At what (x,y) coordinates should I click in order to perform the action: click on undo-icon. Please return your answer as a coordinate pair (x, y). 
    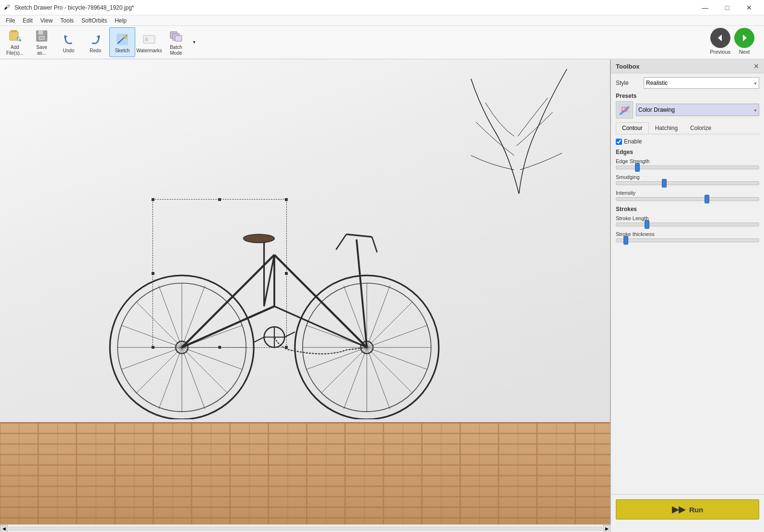
    Looking at the image, I should click on (69, 39).